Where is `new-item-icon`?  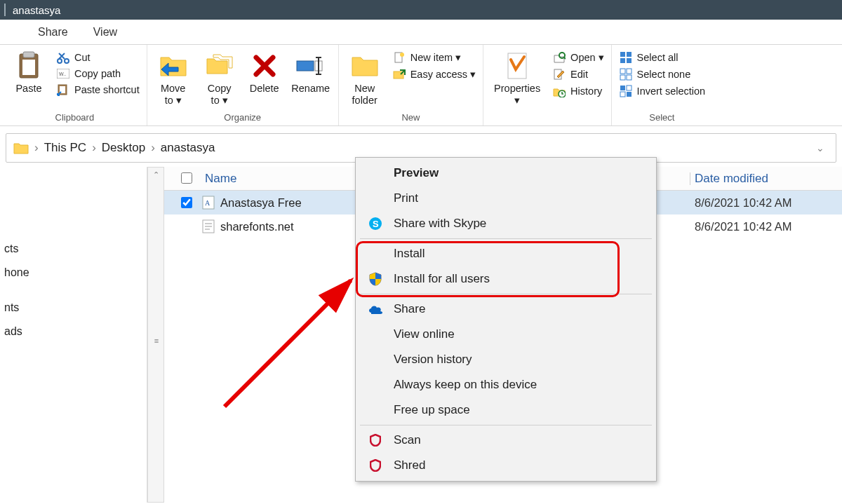 new-item-icon is located at coordinates (399, 57).